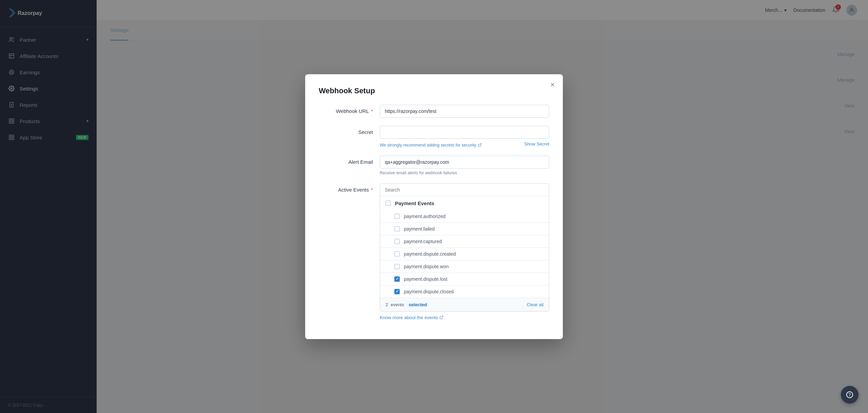  I want to click on events-required: *, so click(371, 190).